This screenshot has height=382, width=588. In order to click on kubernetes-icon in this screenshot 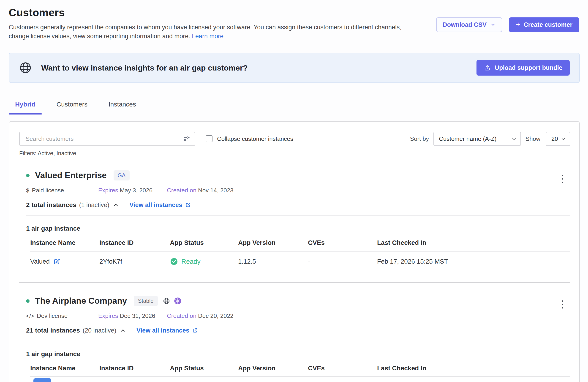, I will do `click(178, 301)`.